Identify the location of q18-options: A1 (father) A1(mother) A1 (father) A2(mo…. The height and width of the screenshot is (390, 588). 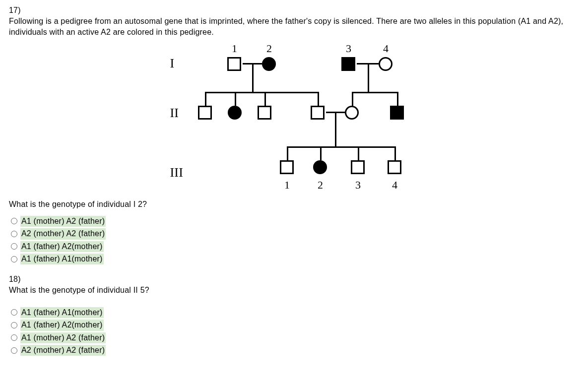
(295, 331).